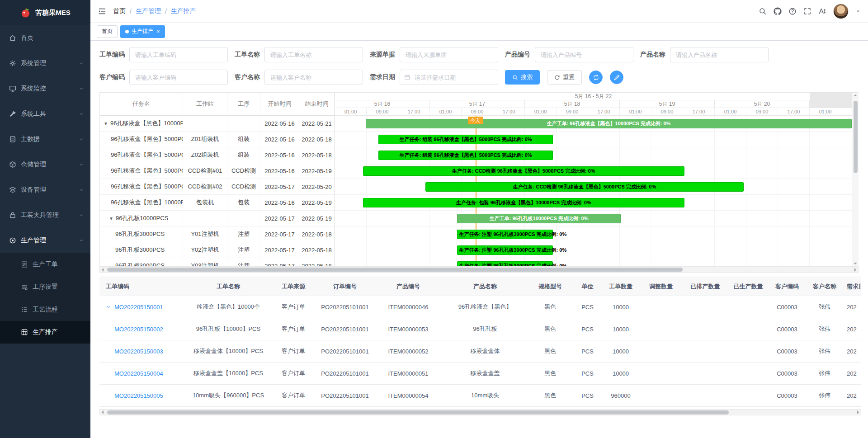 The image size is (868, 438). Describe the element at coordinates (45, 219) in the screenshot. I see `sidebar: 苦糖果MES 首页系统管理系统监控系统工具主数据仓储管理设备管理工装夹具管理生产…` at that location.